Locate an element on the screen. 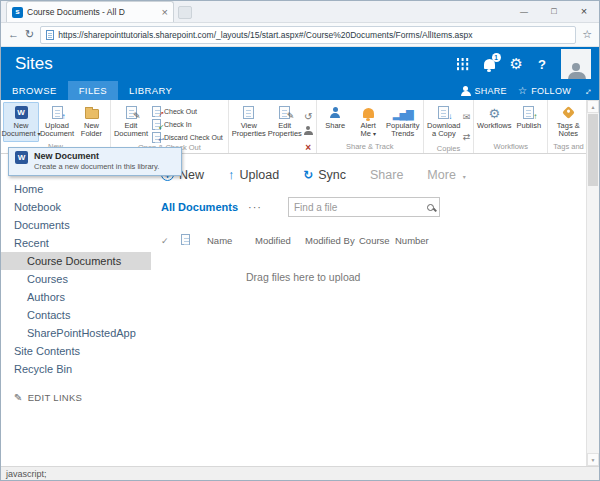 Image resolution: width=600 pixels, height=481 pixels. search-input is located at coordinates (360, 208).